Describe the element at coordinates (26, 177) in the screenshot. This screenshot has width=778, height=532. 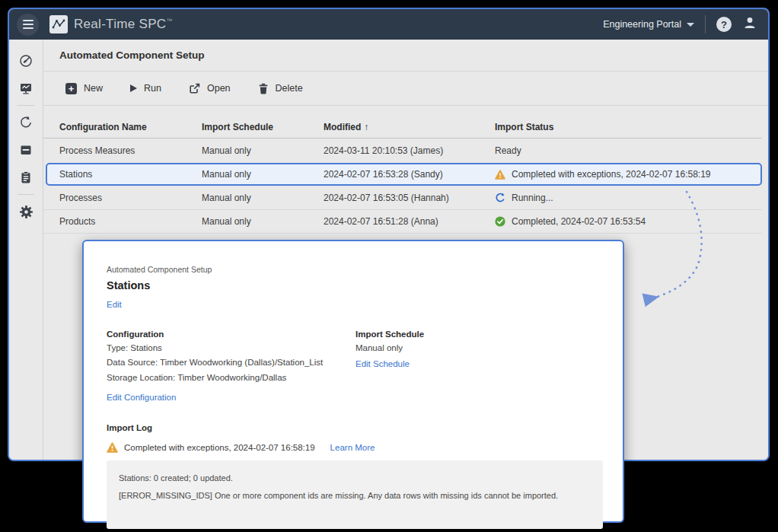
I see `clipboard-icon` at that location.